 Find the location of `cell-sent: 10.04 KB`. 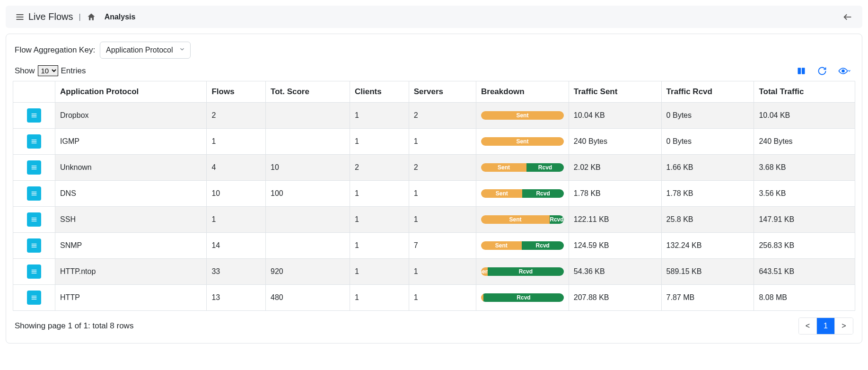

cell-sent: 10.04 KB is located at coordinates (615, 115).